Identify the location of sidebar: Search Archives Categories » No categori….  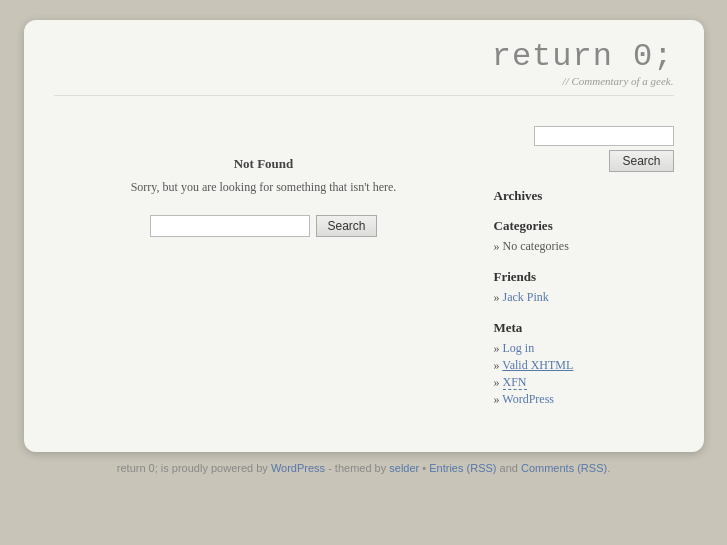
(584, 269).